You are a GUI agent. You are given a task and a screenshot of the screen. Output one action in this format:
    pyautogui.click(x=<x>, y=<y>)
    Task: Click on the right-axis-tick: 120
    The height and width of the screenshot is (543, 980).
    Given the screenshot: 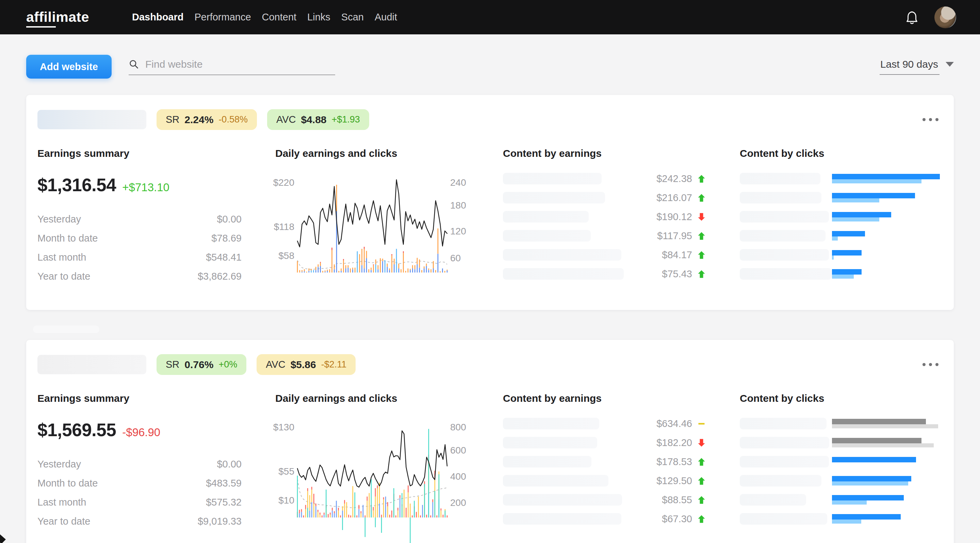 What is the action you would take?
    pyautogui.click(x=458, y=231)
    